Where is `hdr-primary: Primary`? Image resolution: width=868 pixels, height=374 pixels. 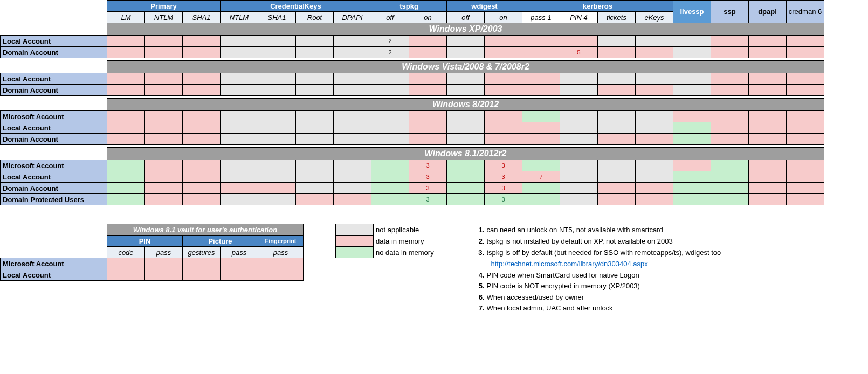 hdr-primary: Primary is located at coordinates (164, 6).